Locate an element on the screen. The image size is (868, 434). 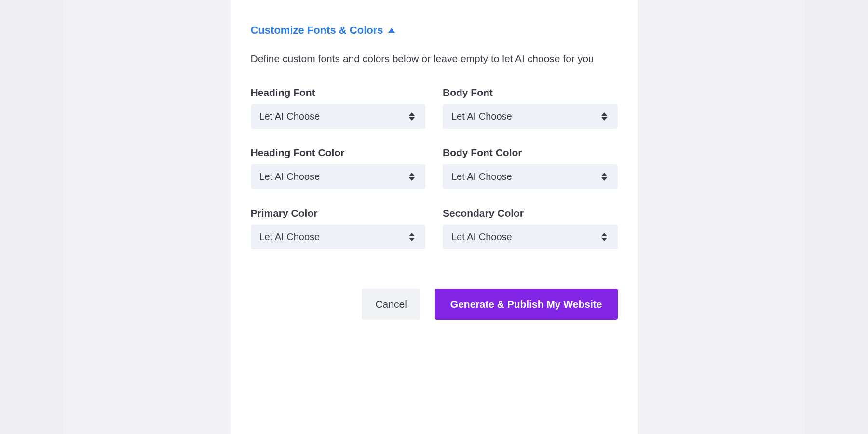
field-secondary-color: Secondary Color Let AI Choose is located at coordinates (530, 229).